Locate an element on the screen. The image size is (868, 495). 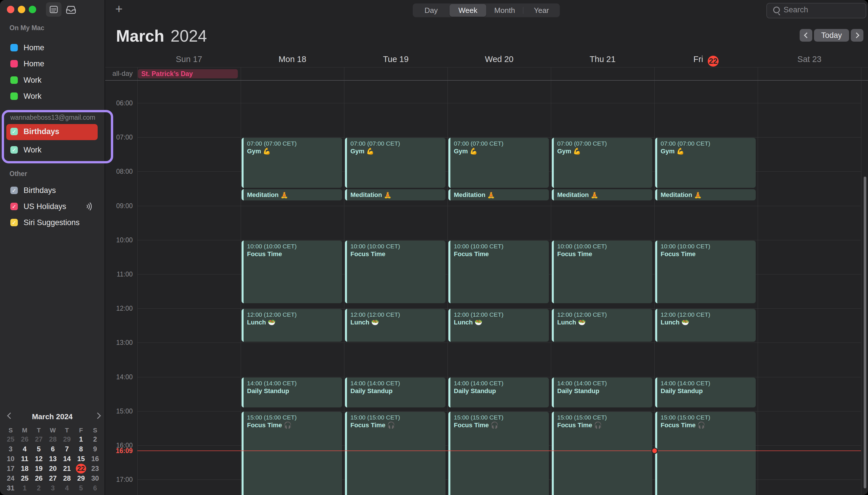
mini-day: 11 is located at coordinates (24, 459).